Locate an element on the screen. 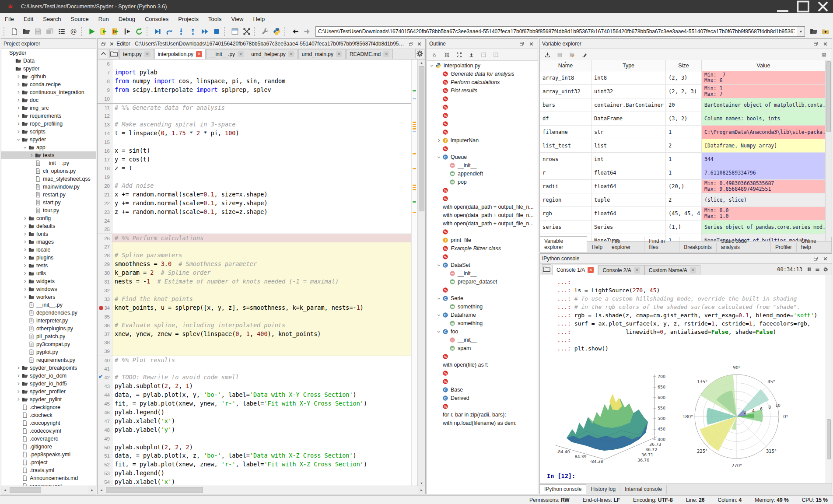  outline-item-Serie: CSerie is located at coordinates (482, 298).